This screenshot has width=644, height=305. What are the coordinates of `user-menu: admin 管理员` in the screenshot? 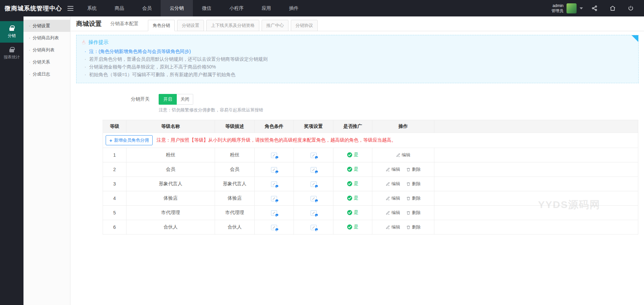 It's located at (567, 8).